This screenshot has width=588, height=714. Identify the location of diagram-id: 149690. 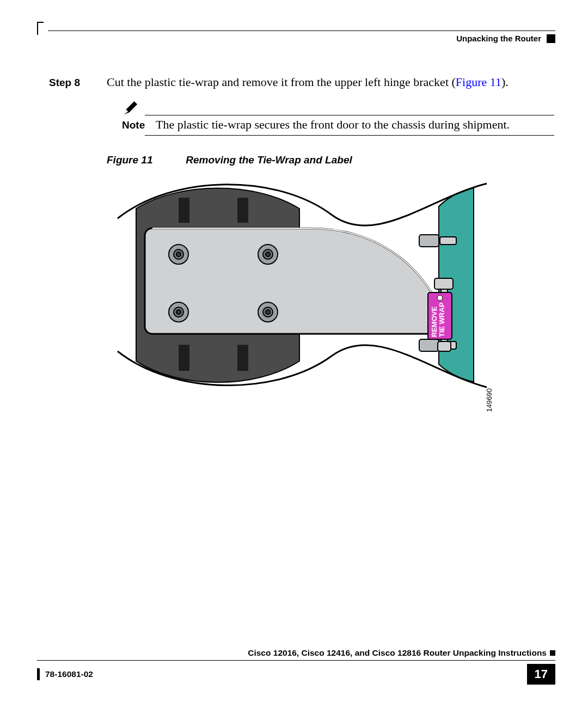
(489, 400).